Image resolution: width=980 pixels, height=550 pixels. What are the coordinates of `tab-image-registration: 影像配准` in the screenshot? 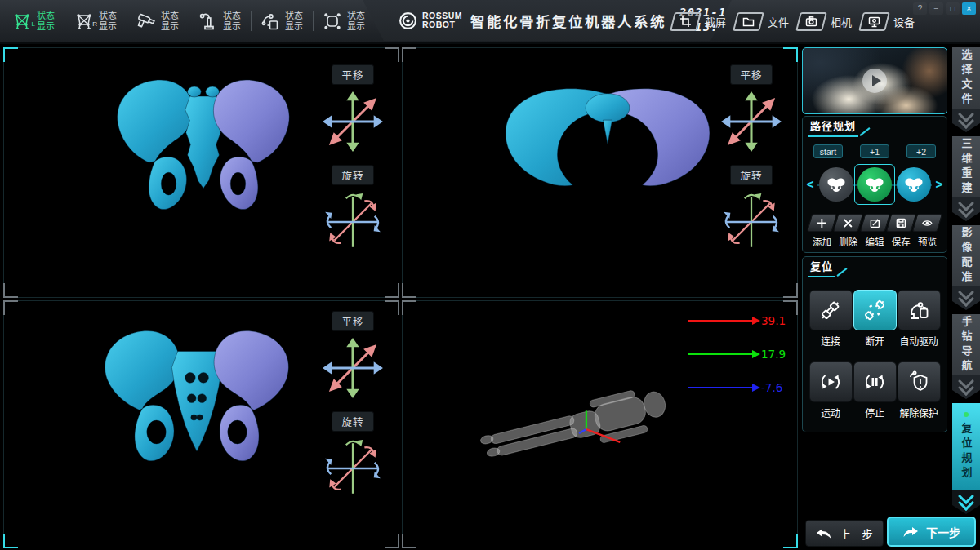 It's located at (966, 268).